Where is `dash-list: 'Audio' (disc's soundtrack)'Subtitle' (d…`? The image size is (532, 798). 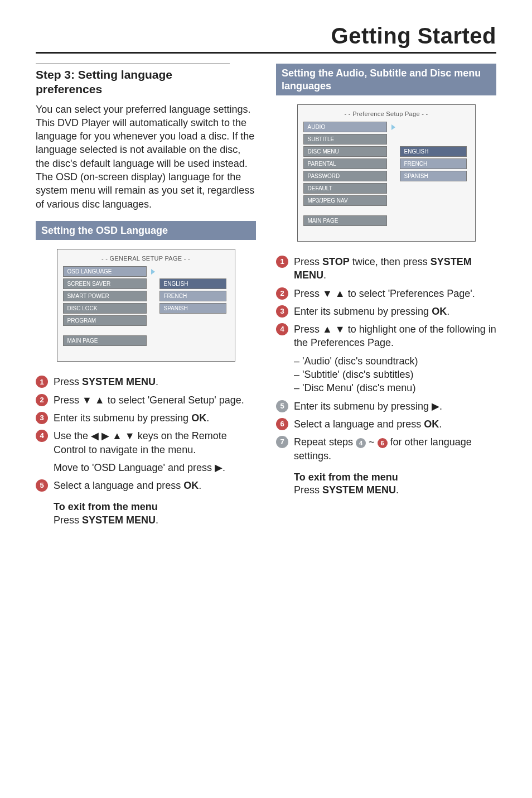 dash-list: 'Audio' (disc's soundtrack)'Subtitle' (d… is located at coordinates (395, 375).